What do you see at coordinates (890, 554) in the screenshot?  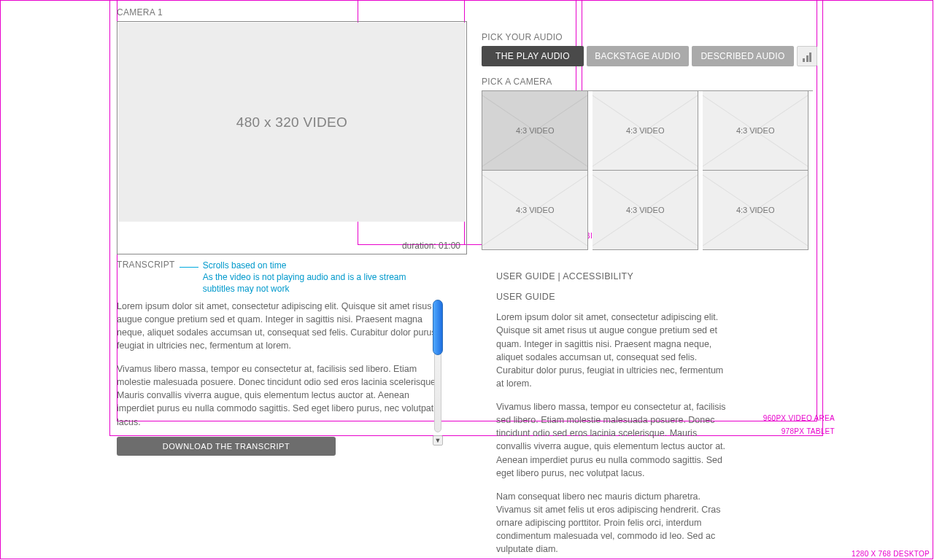 I see `guide-label-desktop: 1280 X 768 DESKTOP` at bounding box center [890, 554].